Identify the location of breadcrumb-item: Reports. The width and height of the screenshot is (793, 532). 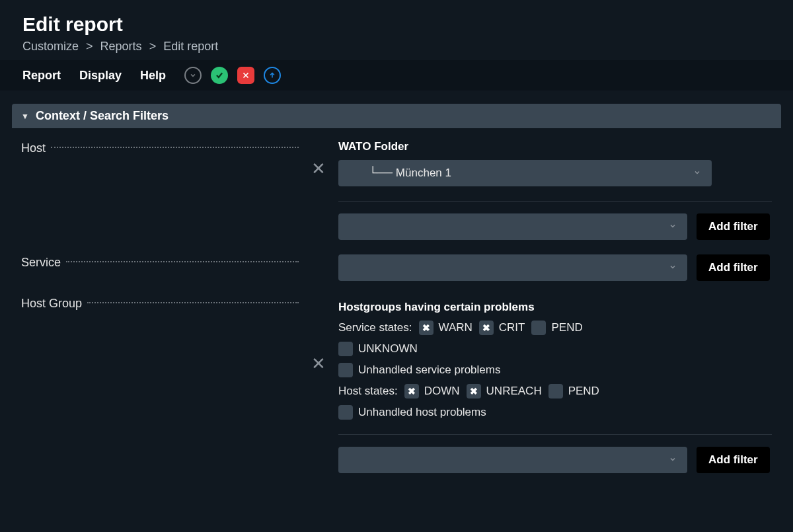
(122, 46).